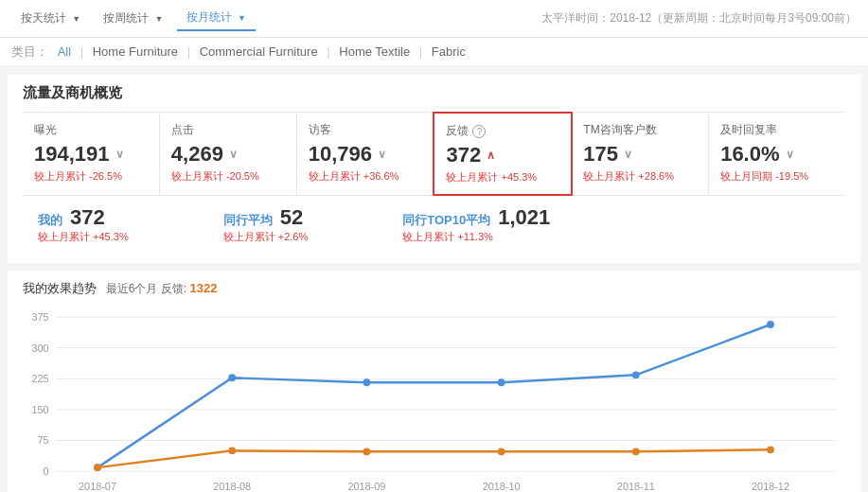  I want to click on comp-top10-value: 1,021, so click(524, 218).